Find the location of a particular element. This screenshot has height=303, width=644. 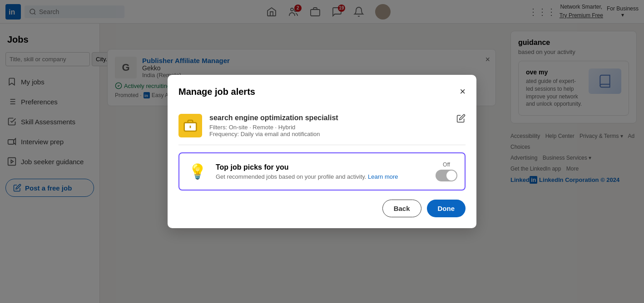

edit-alert-button is located at coordinates (461, 120).